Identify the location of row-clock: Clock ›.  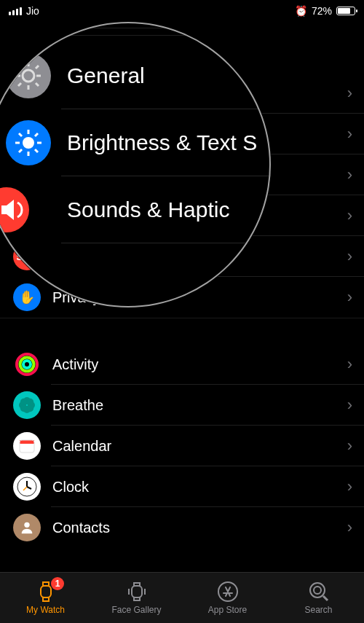
(182, 487).